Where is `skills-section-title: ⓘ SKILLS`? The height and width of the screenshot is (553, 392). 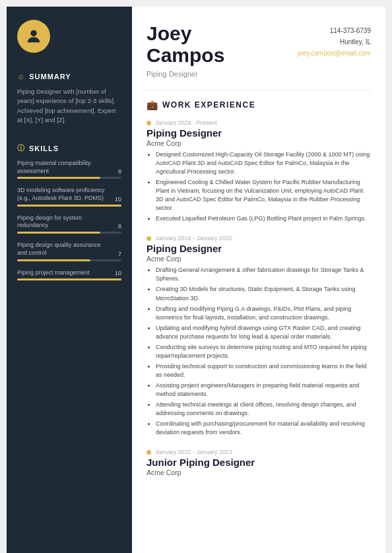 skills-section-title: ⓘ SKILLS is located at coordinates (69, 148).